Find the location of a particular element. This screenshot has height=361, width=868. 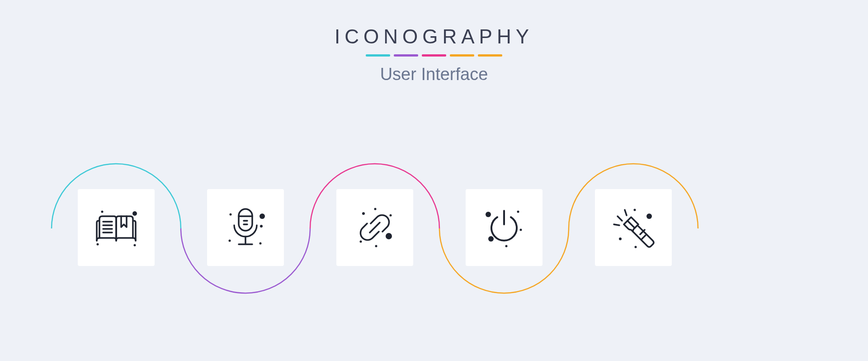

tile-book is located at coordinates (116, 228).